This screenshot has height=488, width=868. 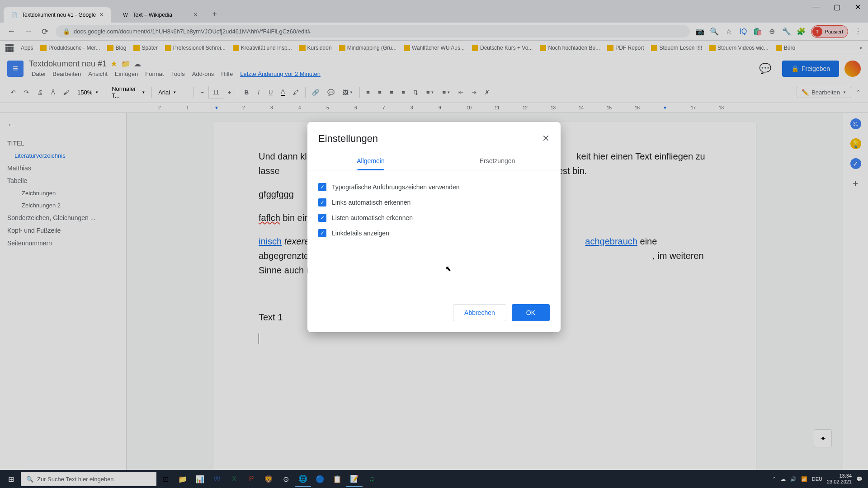 What do you see at coordinates (348, 139) in the screenshot?
I see `dialog-title: Einstellungen` at bounding box center [348, 139].